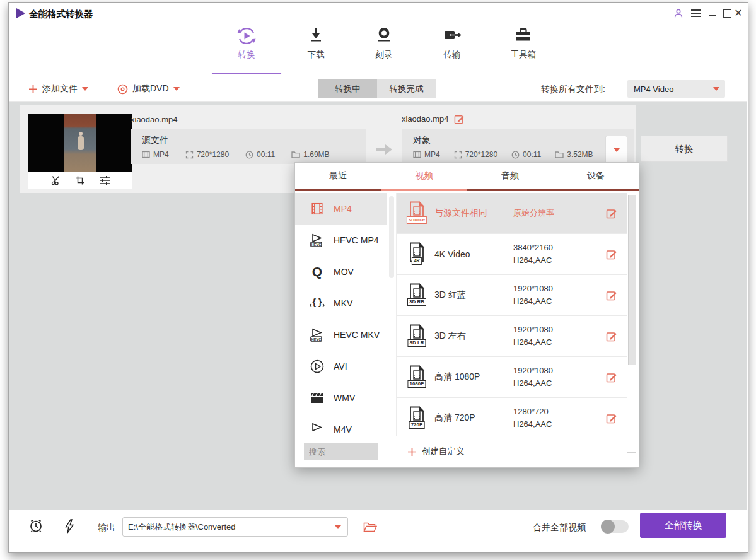 This screenshot has height=560, width=756. What do you see at coordinates (424, 177) in the screenshot?
I see `popup-tab-video: 视频` at bounding box center [424, 177].